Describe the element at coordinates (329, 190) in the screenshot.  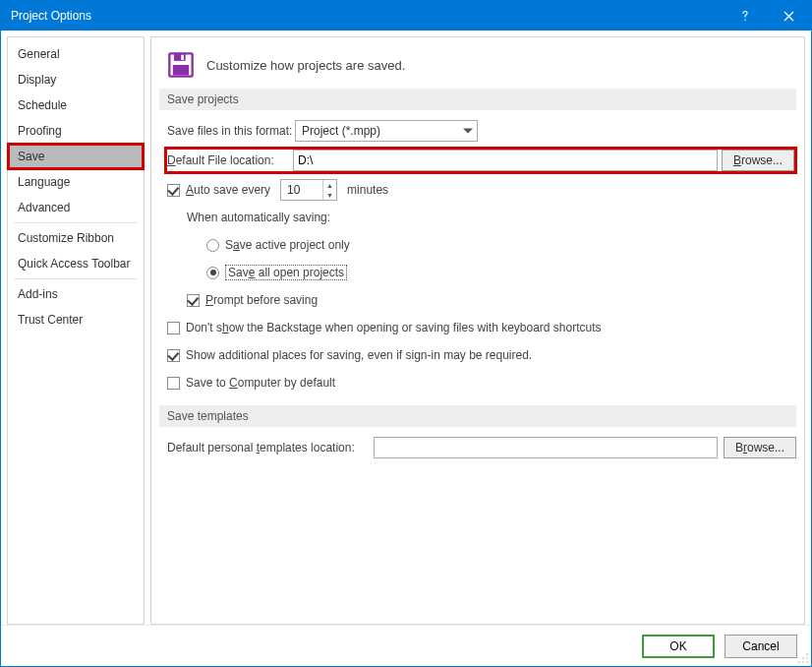
I see `spinner-arrows: ▲▼` at that location.